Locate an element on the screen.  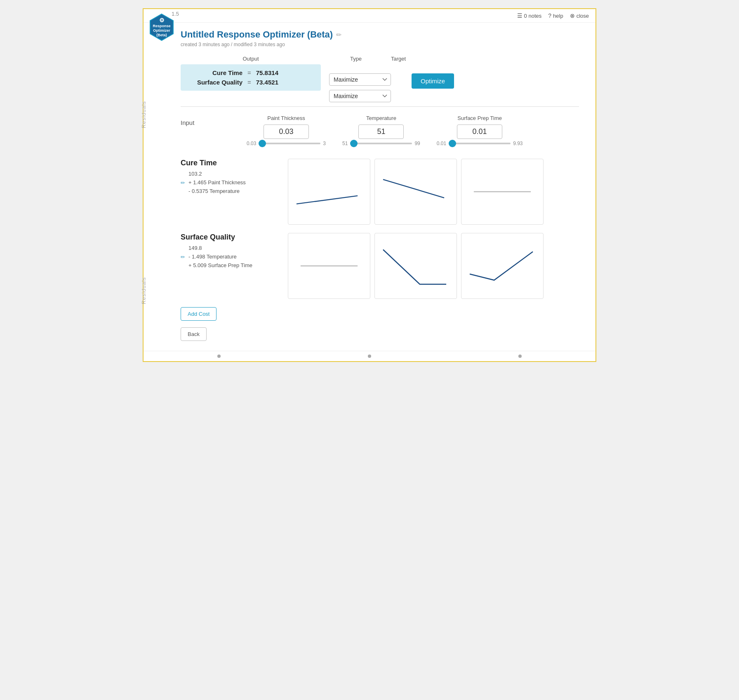
input-section: Input Paint Thickness 0.03 3 is located at coordinates (380, 131).